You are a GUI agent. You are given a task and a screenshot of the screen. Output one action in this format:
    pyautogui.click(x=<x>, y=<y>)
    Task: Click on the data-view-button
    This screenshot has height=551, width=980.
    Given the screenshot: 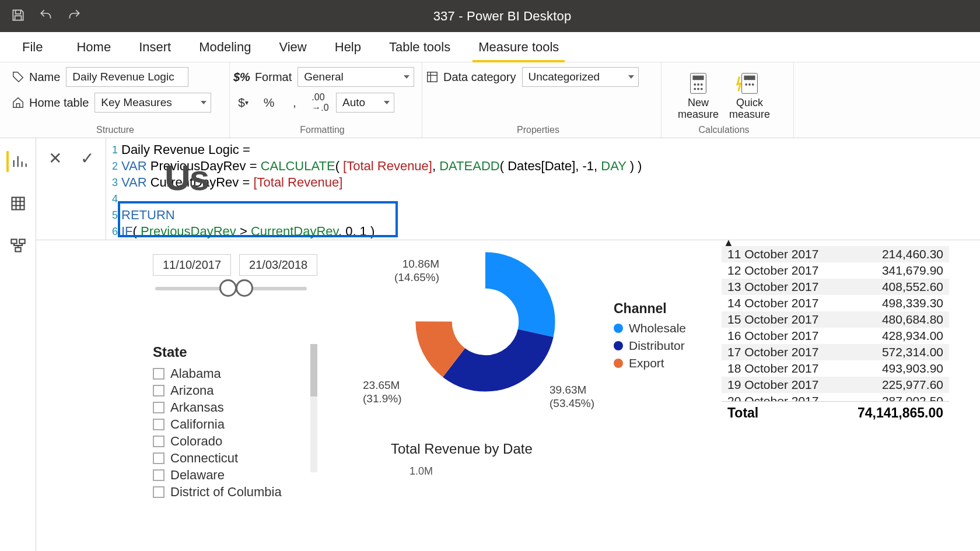 What is the action you would take?
    pyautogui.click(x=18, y=203)
    